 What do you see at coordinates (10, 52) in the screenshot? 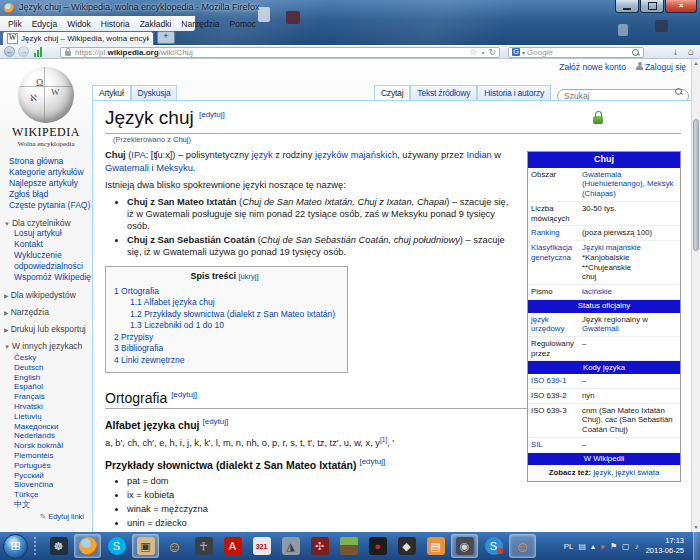
I see `back-button: ←` at bounding box center [10, 52].